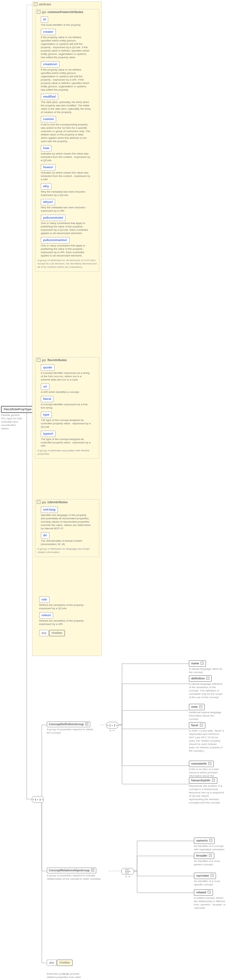 Image resolution: width=227 pixels, height=980 pixels. I want to click on group-flex: − grp flexAttributes qcodeA concept iden…, so click(67, 408).